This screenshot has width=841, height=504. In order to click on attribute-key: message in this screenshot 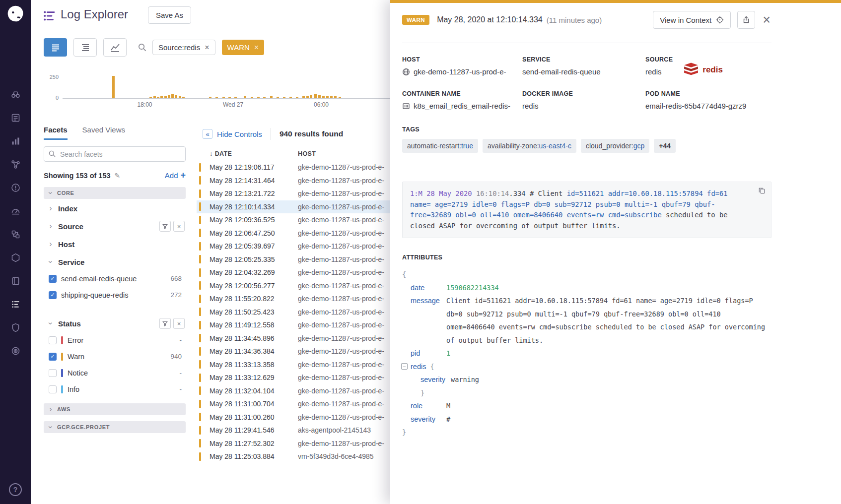, I will do `click(428, 301)`.